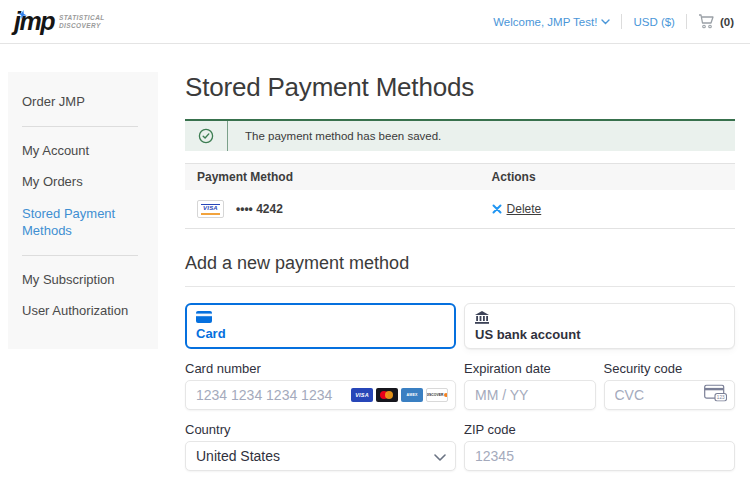  Describe the element at coordinates (85, 151) in the screenshot. I see `sidebar-item-my-account: My Account` at that location.